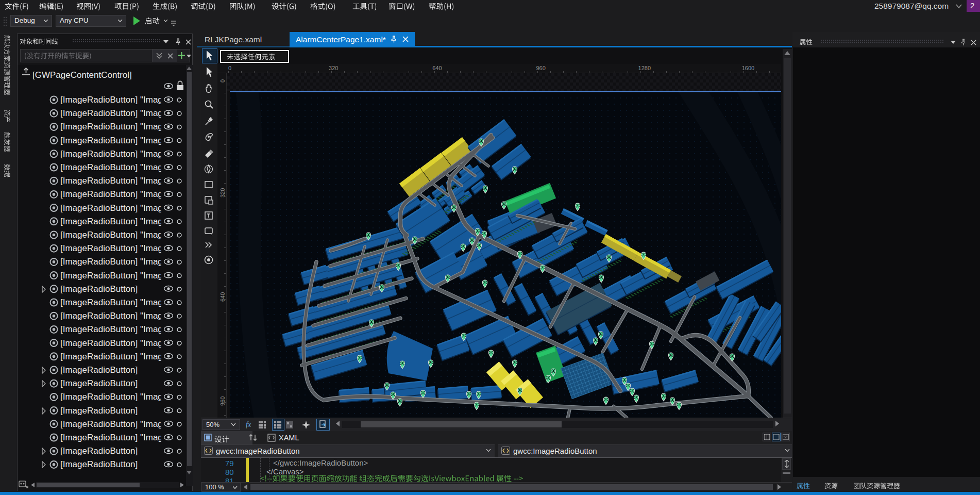  Describe the element at coordinates (645, 68) in the screenshot. I see `svg-text: 1280` at that location.